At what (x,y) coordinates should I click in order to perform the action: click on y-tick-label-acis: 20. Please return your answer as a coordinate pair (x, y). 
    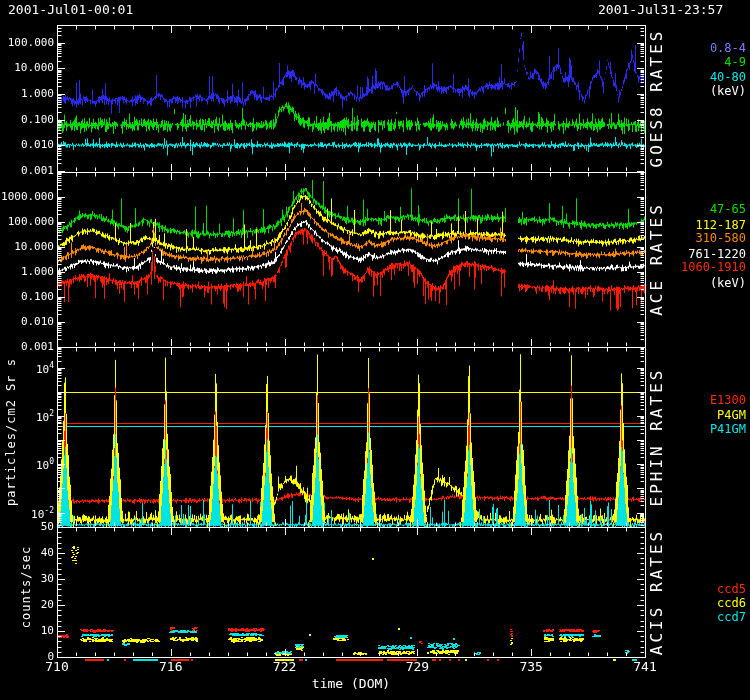
    Looking at the image, I should click on (27, 604).